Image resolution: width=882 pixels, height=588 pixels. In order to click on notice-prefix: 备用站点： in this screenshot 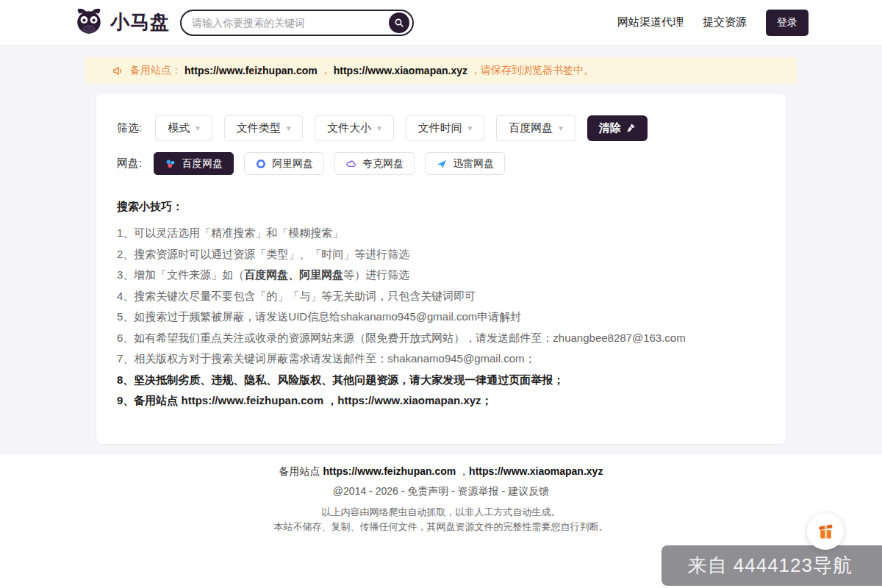, I will do `click(156, 71)`.